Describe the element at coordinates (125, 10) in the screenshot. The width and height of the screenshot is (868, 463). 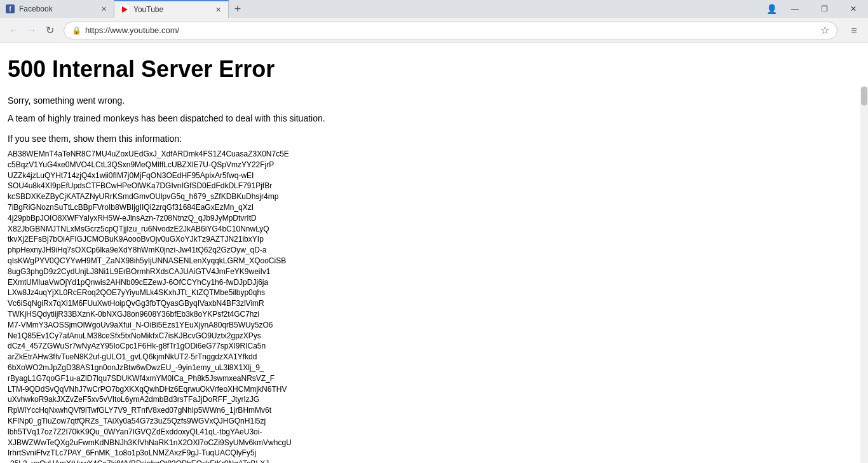
I see `youtube-favicon` at that location.